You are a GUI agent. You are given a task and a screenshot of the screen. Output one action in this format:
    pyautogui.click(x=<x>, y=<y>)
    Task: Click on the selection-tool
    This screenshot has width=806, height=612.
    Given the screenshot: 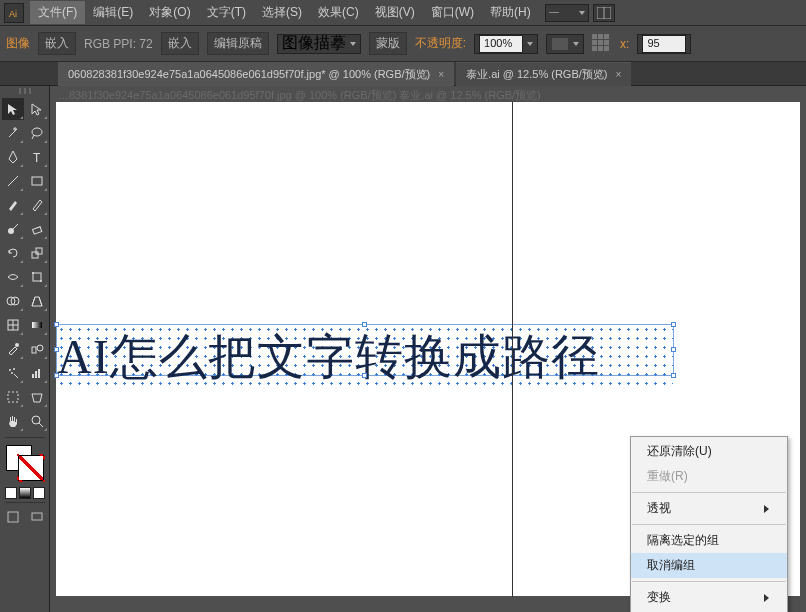 What is the action you would take?
    pyautogui.click(x=13, y=109)
    